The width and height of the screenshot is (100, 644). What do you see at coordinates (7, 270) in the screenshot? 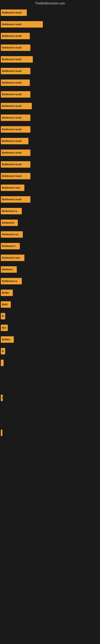
I see `bar-label: Bottlenec` at bounding box center [7, 270].